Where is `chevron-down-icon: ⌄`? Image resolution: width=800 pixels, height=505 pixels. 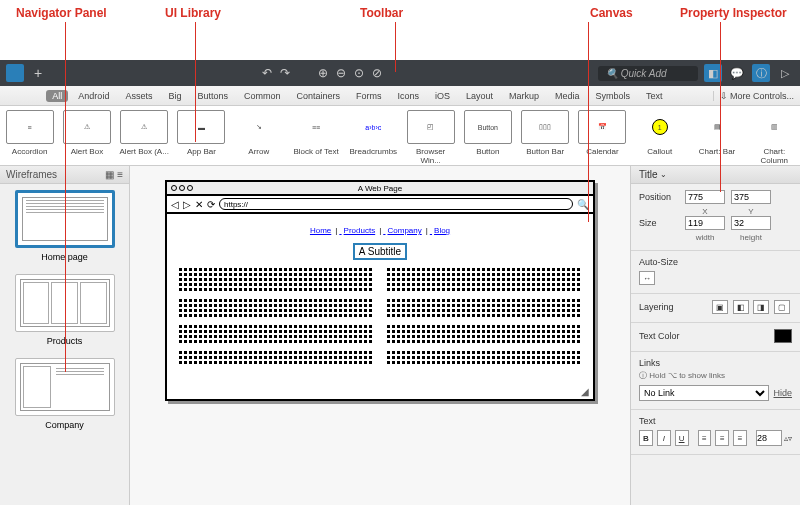 chevron-down-icon: ⌄ is located at coordinates (664, 174).